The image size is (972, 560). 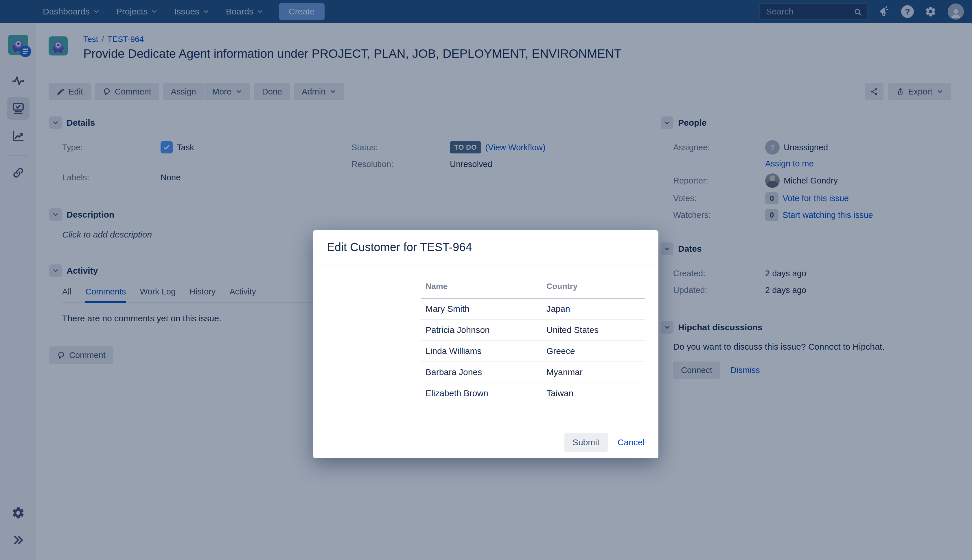 I want to click on cell-name: Linda Williams, so click(x=481, y=352).